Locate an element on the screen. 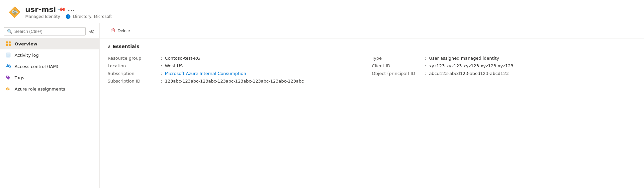 The width and height of the screenshot is (644, 191). role-icon is located at coordinates (8, 89).